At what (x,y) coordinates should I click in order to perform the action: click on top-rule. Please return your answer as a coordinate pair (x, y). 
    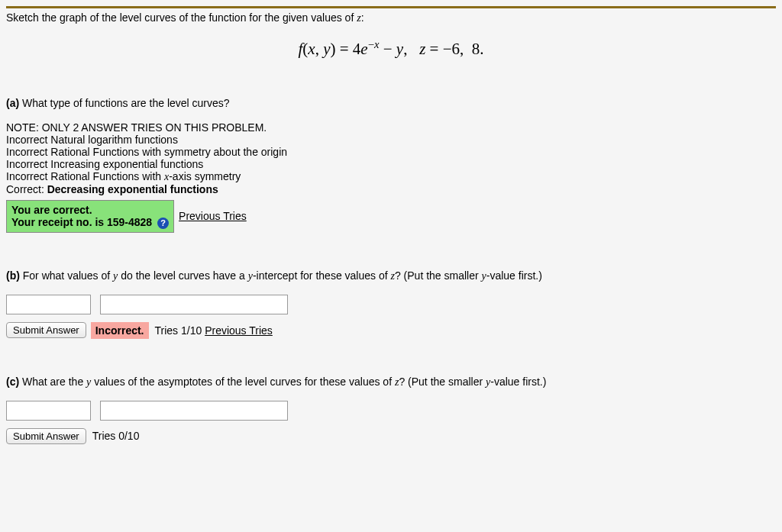
    Looking at the image, I should click on (391, 8).